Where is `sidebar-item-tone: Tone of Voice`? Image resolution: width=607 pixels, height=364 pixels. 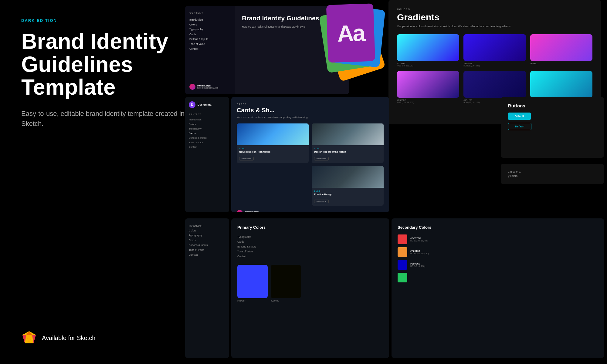
sidebar-item-tone: Tone of Voice is located at coordinates (210, 44).